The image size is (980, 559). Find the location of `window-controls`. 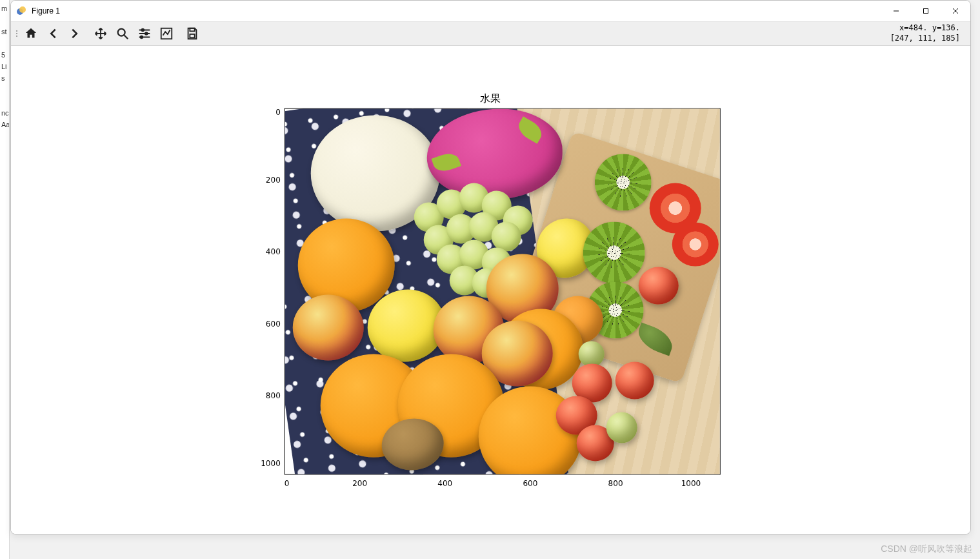

window-controls is located at coordinates (926, 11).